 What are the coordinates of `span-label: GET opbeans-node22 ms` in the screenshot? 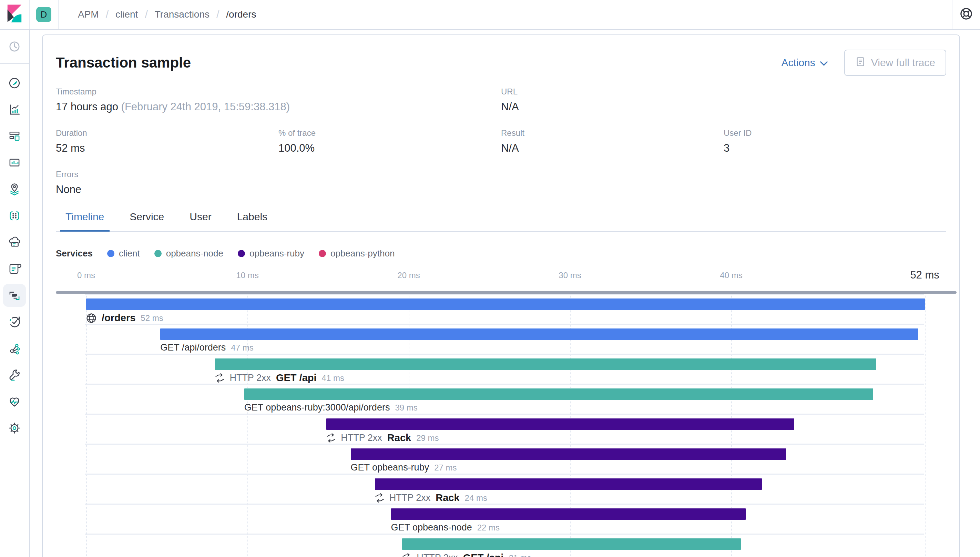 It's located at (446, 528).